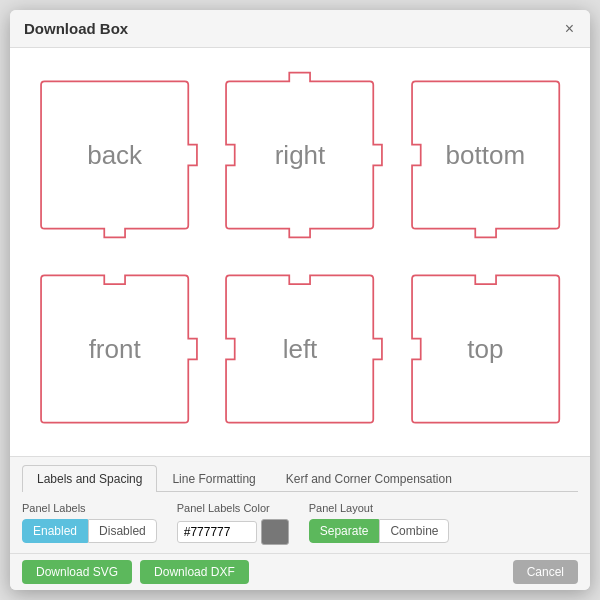 This screenshot has height=600, width=600. What do you see at coordinates (233, 532) in the screenshot?
I see `color-input-group` at bounding box center [233, 532].